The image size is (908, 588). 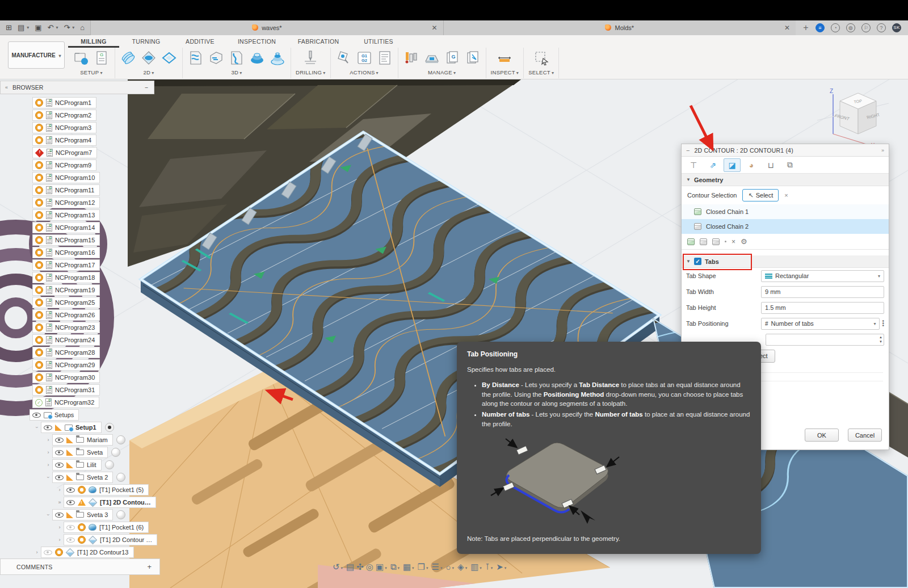 I want to click on 2d-adaptive-icon, so click(x=128, y=58).